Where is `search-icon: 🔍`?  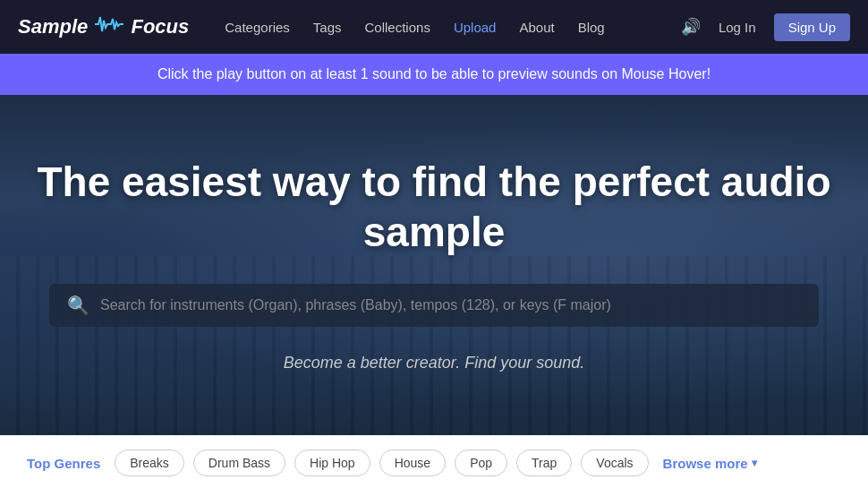
search-icon: 🔍 is located at coordinates (79, 305).